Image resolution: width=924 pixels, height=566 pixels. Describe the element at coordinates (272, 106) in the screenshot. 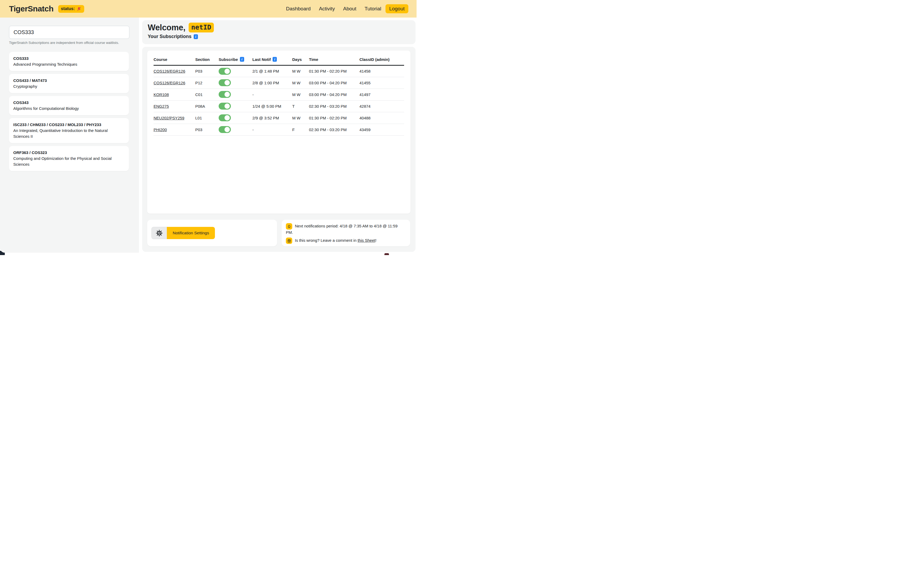

I see `last-notif-cell: 1/24 @ 5:00 PM` at that location.